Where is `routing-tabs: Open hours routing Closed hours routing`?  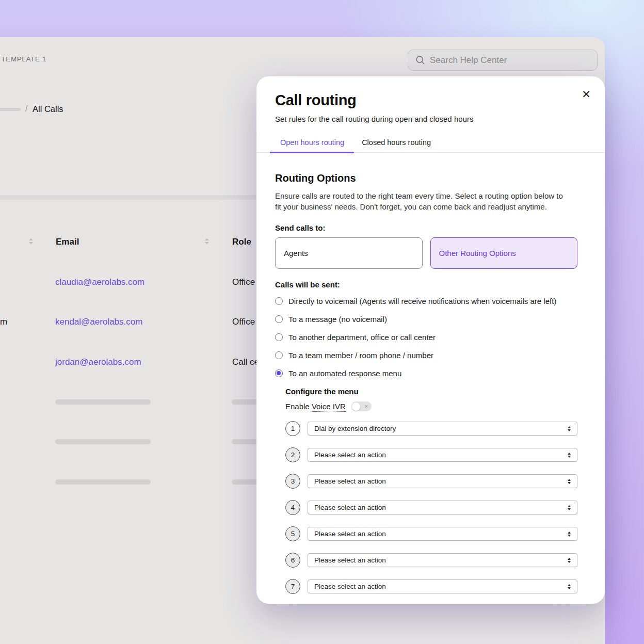
routing-tabs: Open hours routing Closed hours routing is located at coordinates (430, 144).